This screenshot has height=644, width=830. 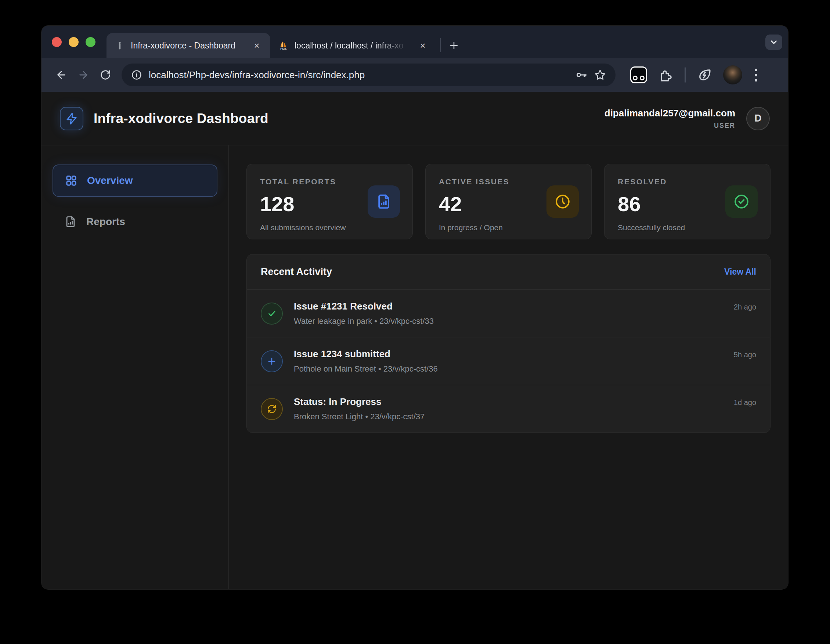 I want to click on browser-menu-kebab-icon, so click(x=756, y=75).